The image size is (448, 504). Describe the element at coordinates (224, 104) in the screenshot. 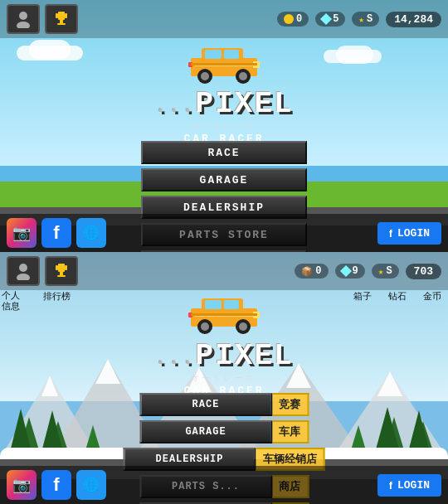

I see `logo-title: ...PIXEL` at that location.